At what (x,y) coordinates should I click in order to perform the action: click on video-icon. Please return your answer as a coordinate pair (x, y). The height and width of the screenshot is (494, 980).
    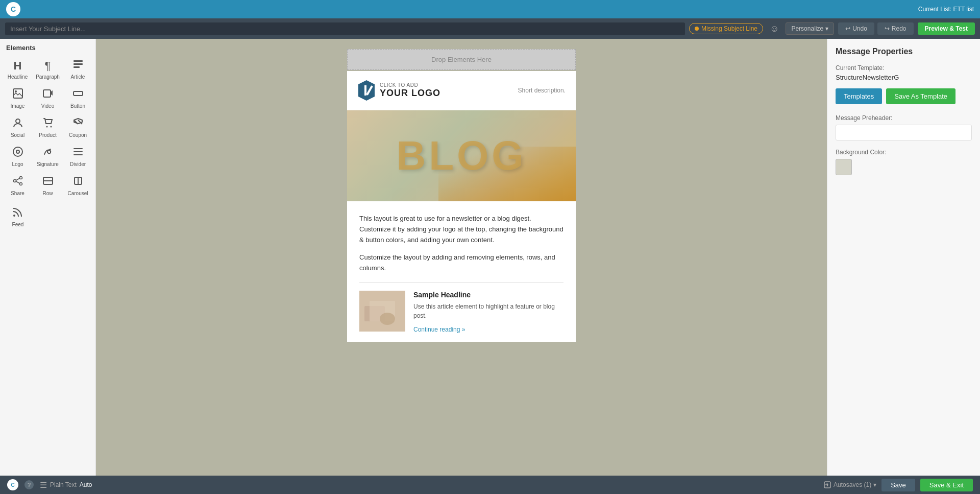
    Looking at the image, I should click on (48, 95).